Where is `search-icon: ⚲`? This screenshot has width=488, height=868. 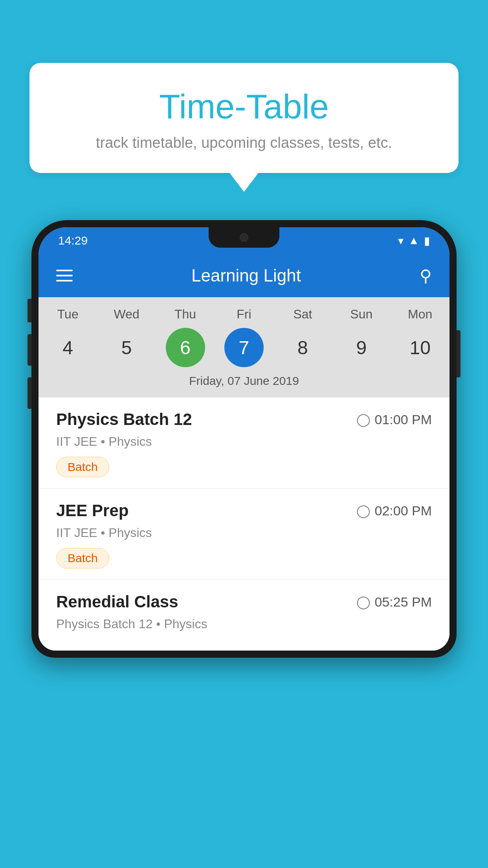 search-icon: ⚲ is located at coordinates (426, 276).